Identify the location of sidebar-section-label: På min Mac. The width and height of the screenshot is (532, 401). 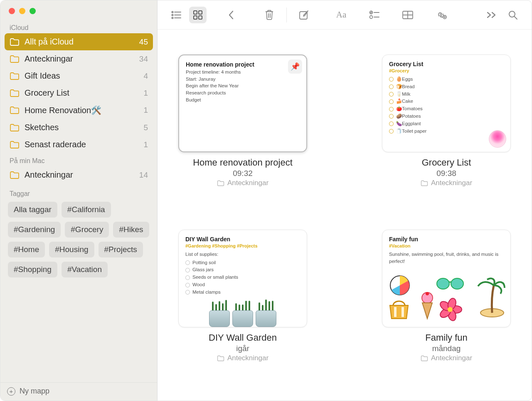
(79, 160).